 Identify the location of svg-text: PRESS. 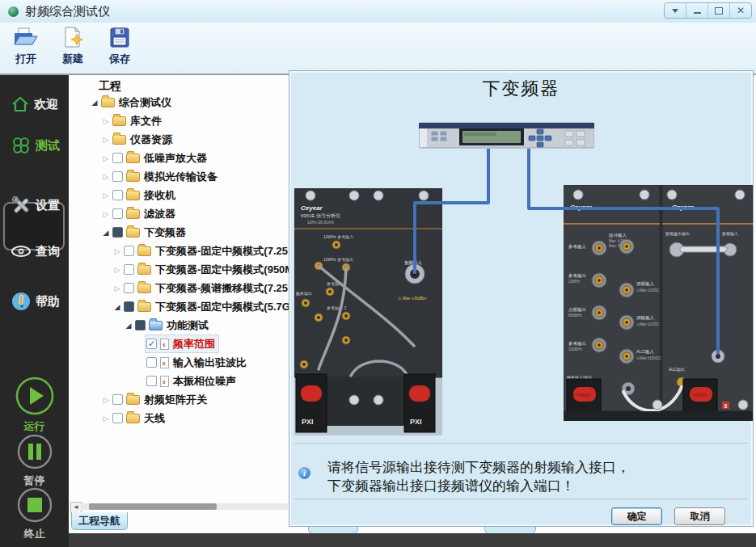
(584, 395).